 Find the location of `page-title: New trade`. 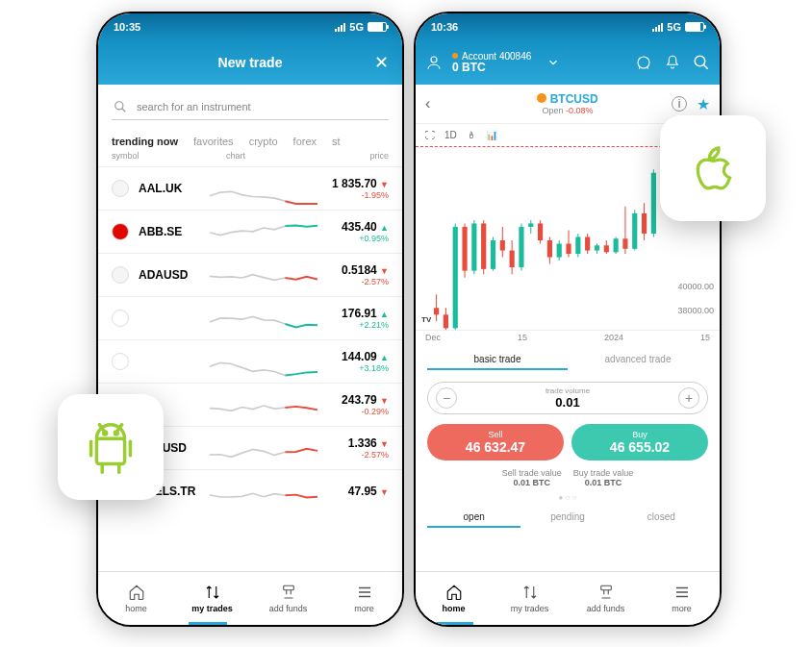

page-title: New trade is located at coordinates (250, 62).